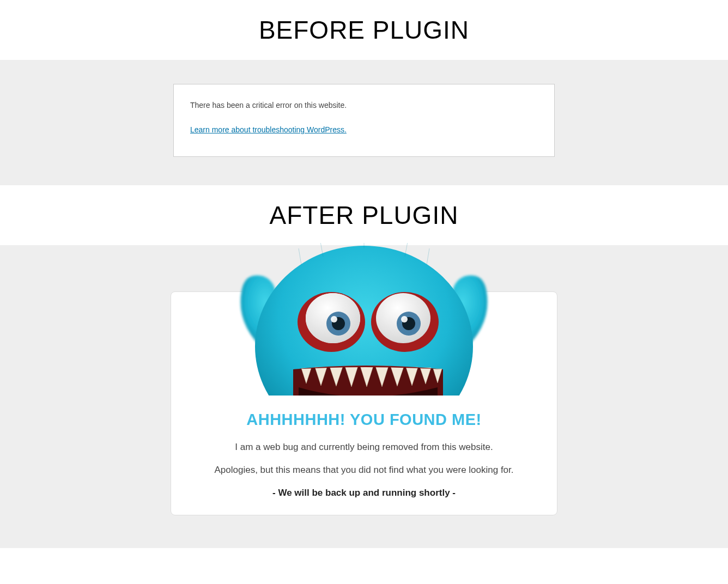 The height and width of the screenshot is (584, 728). Describe the element at coordinates (364, 447) in the screenshot. I see `after-line1: I am a web bug and currently being remov…` at that location.